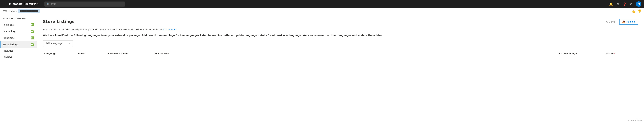 Image resolution: width=644 pixels, height=123 pixels. I want to click on breadcrumb-current: ███████████, so click(29, 11).